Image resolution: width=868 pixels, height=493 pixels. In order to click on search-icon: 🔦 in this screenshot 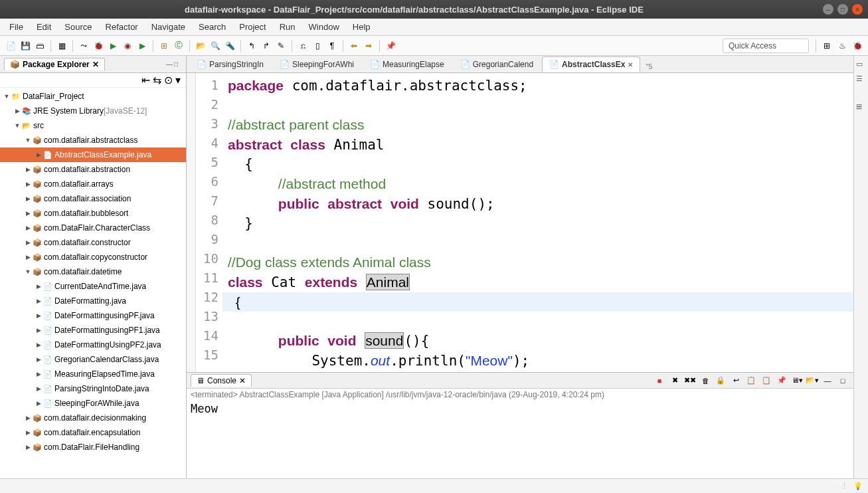, I will do `click(230, 46)`.